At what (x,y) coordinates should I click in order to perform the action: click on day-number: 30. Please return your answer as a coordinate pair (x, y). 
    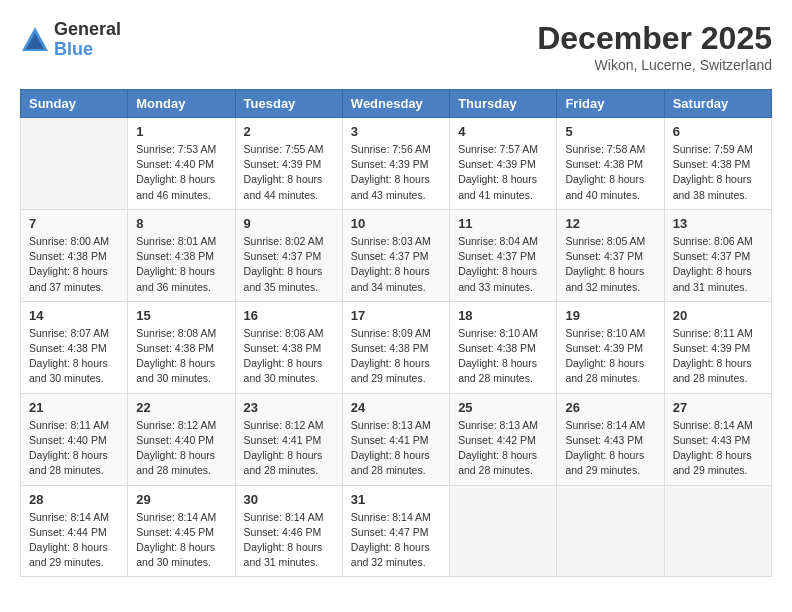
    Looking at the image, I should click on (289, 500).